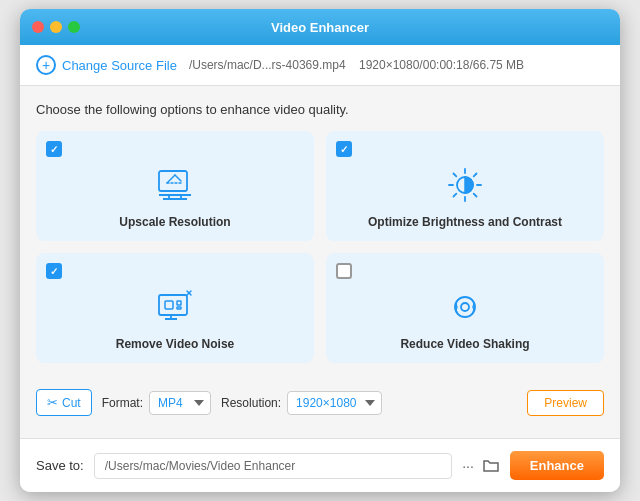 The image size is (640, 501). Describe the element at coordinates (320, 66) in the screenshot. I see `toolbar: + Change Source File /Users/mac/D...rs-4…` at that location.